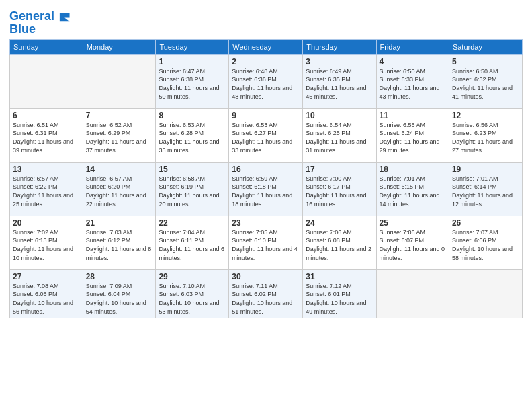 The width and height of the screenshot is (532, 411). I want to click on day-info: Sunrise: 6:53 AM Sunset: 6:27 PM Dayligh…, so click(266, 138).